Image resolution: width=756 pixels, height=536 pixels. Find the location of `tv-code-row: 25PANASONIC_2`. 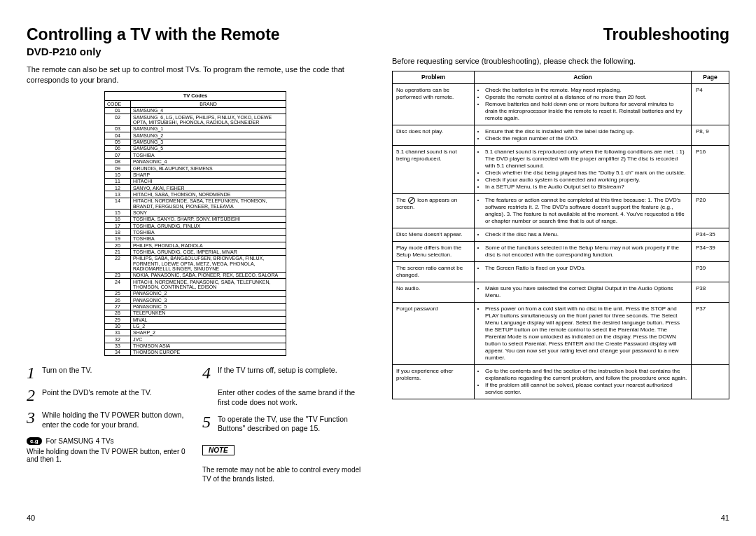

tv-code-row: 25PANASONIC_2 is located at coordinates (196, 293).